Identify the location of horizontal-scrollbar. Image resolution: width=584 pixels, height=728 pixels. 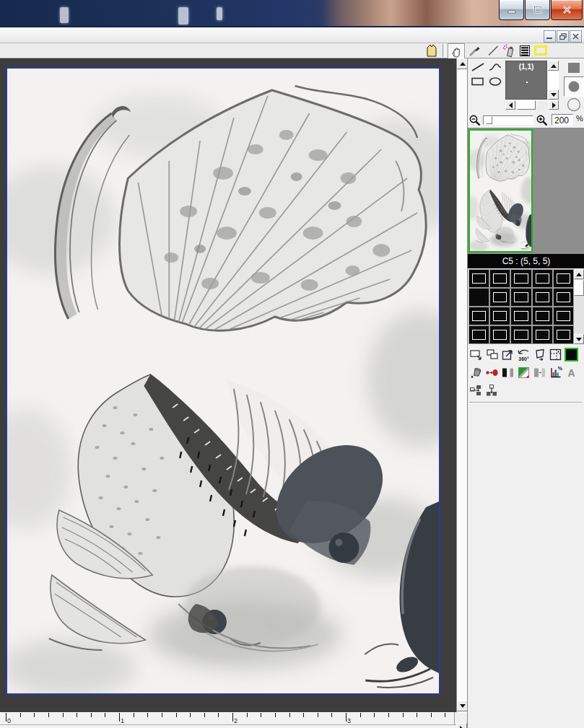
(228, 726).